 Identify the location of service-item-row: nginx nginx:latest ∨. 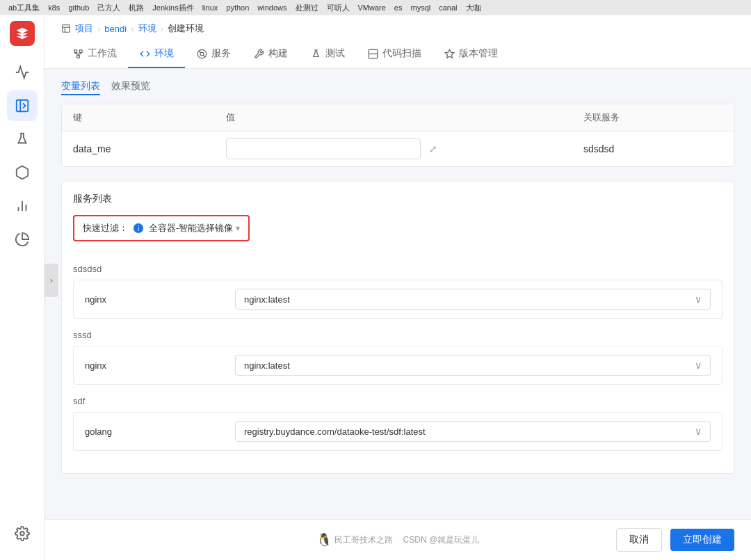
(398, 299).